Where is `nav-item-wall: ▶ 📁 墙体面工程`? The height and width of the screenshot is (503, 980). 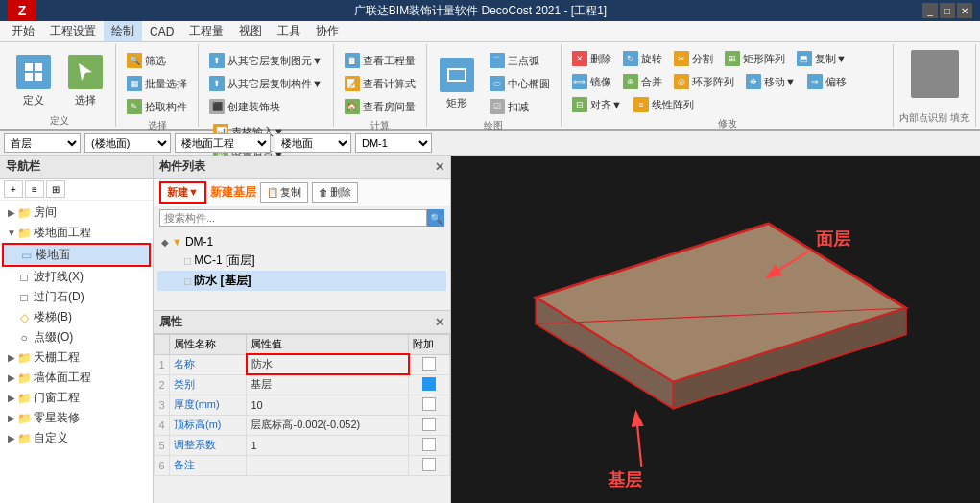 nav-item-wall: ▶ 📁 墙体面工程 is located at coordinates (77, 378).